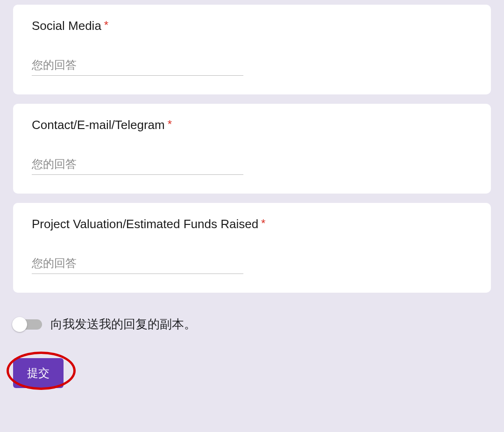 The width and height of the screenshot is (504, 432). What do you see at coordinates (28, 324) in the screenshot?
I see `send-copy-toggle` at bounding box center [28, 324].